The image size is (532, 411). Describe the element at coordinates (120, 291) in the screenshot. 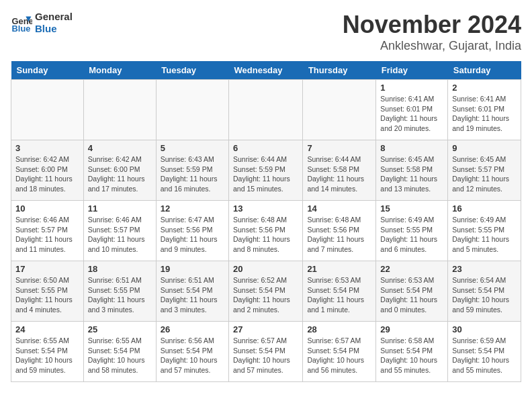

I see `day-cell: 18Sunrise: 6:51 AM Sunset: 5:55 PM Dayli…` at that location.